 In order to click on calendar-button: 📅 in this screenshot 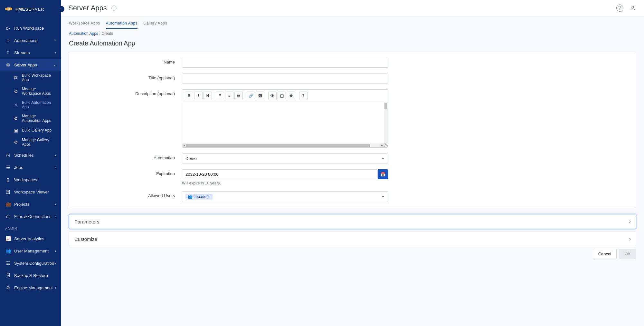, I will do `click(383, 174)`.